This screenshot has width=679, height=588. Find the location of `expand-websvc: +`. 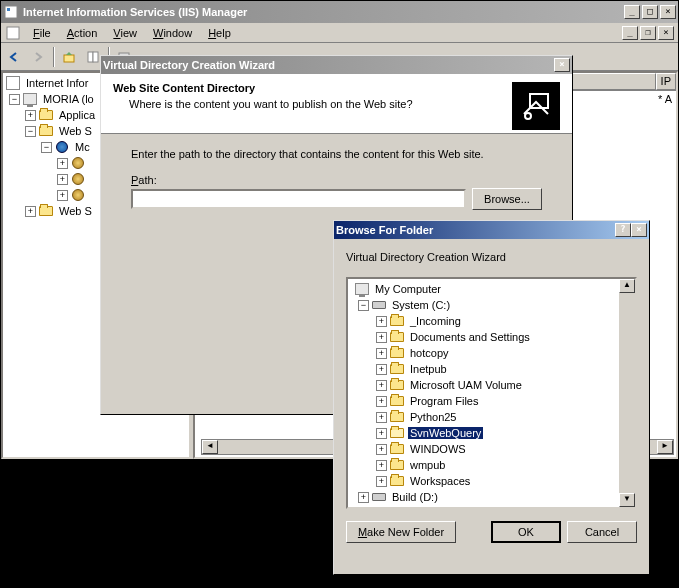

expand-websvc: + is located at coordinates (30, 212).